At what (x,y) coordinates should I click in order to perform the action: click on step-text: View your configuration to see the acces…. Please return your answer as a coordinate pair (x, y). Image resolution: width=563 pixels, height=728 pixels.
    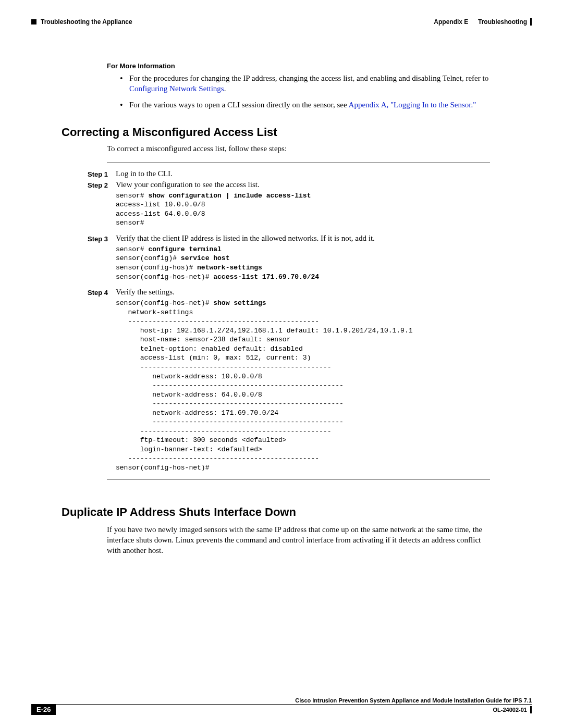
    Looking at the image, I should click on (303, 184).